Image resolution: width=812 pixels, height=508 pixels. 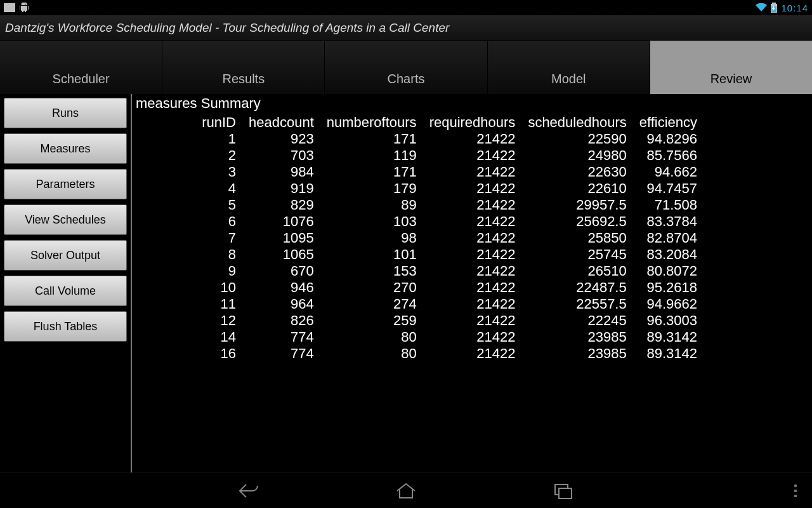 What do you see at coordinates (406, 67) in the screenshot?
I see `tab-bar: SchedulerResultsChartsModelReview` at bounding box center [406, 67].